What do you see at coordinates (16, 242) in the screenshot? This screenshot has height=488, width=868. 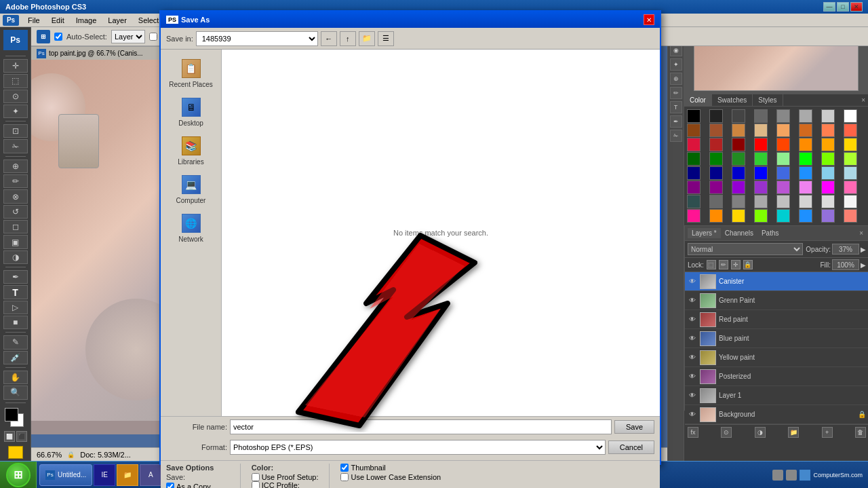 I see `gradient-tool: ▣` at bounding box center [16, 242].